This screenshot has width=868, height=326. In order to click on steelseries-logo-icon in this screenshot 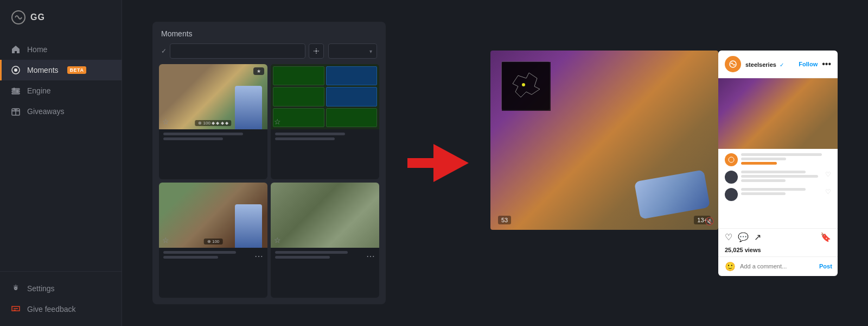, I will do `click(18, 17)`.